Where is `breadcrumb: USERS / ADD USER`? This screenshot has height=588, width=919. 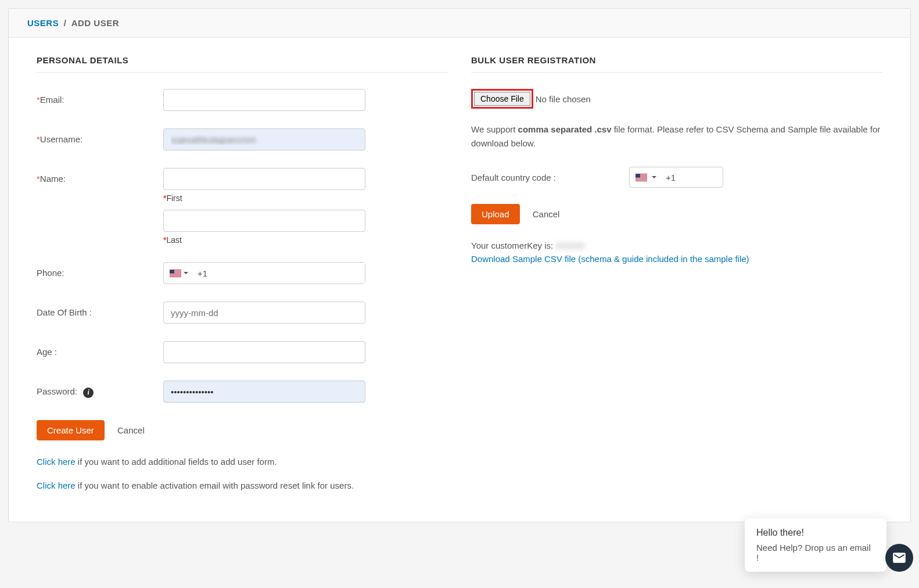
breadcrumb: USERS / ADD USER is located at coordinates (459, 23).